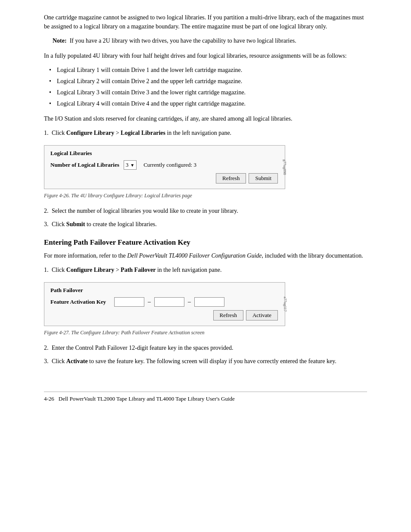 This screenshot has width=411, height=532. What do you see at coordinates (165, 315) in the screenshot?
I see `fig27-buttons: Refresh Activate` at bounding box center [165, 315].